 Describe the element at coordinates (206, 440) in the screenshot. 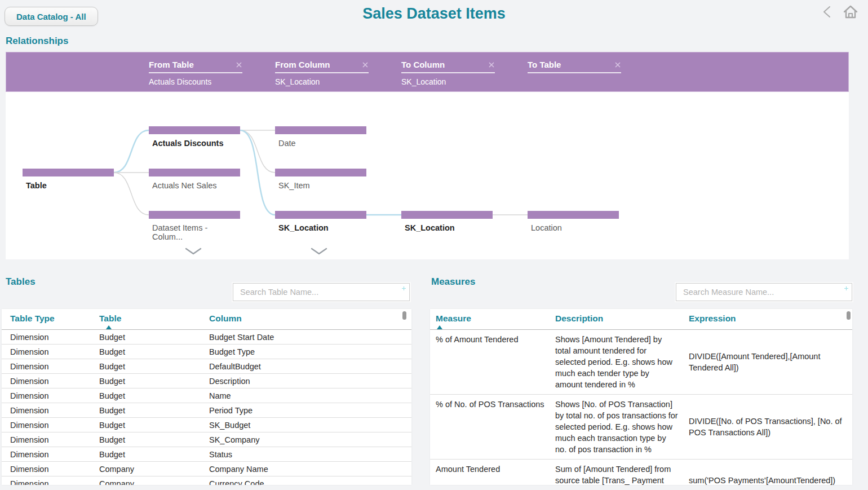

I see `table-row: Dimension Budget SK_Company` at that location.